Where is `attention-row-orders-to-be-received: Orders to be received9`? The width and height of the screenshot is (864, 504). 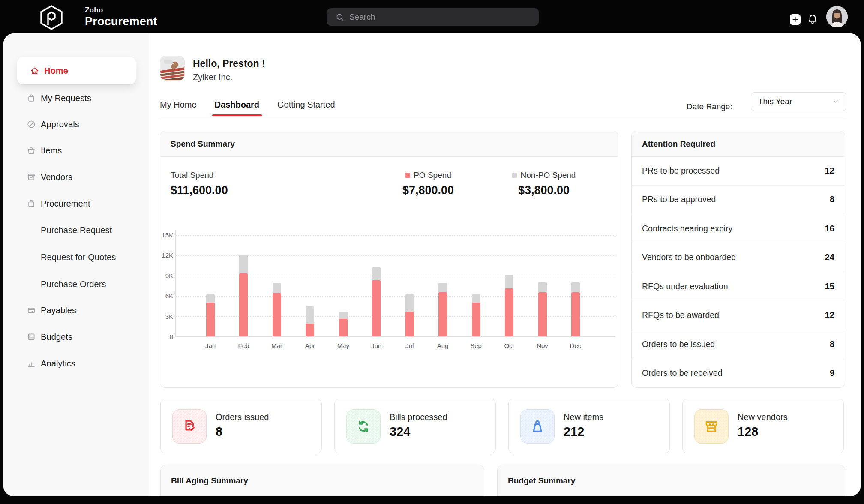
attention-row-orders-to-be-received: Orders to be received9 is located at coordinates (738, 373).